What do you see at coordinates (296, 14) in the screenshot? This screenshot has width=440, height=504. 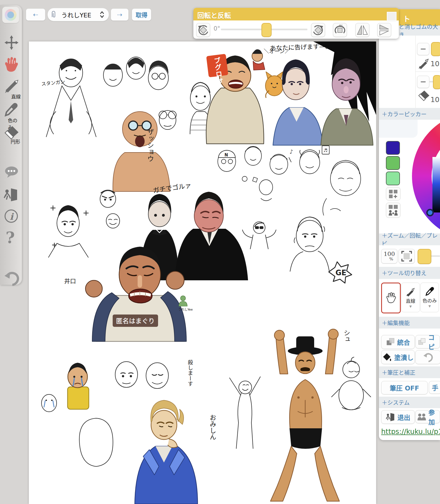 I see `rotate-panel-header: 回転と反転` at bounding box center [296, 14].